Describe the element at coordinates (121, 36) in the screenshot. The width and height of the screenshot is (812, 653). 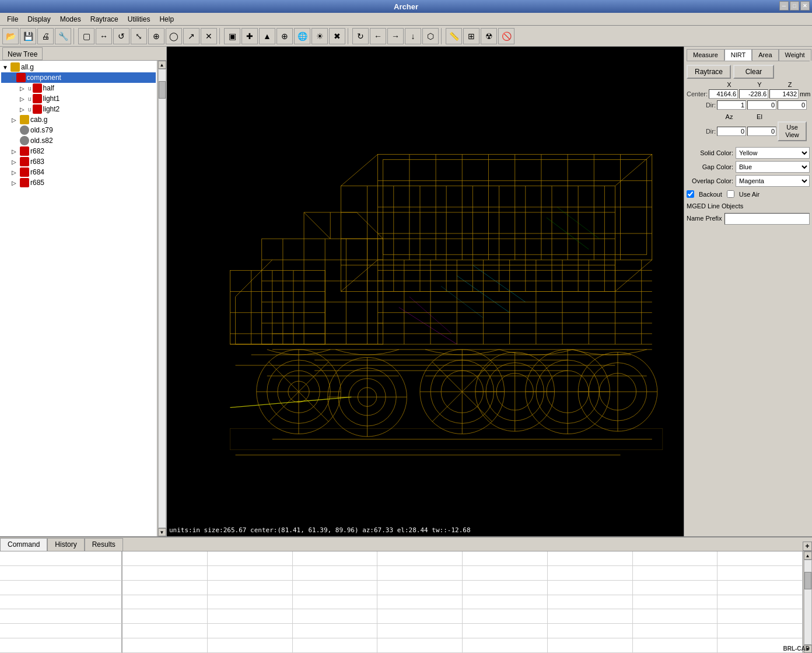
I see `toolbar-rotate: ↺` at that location.